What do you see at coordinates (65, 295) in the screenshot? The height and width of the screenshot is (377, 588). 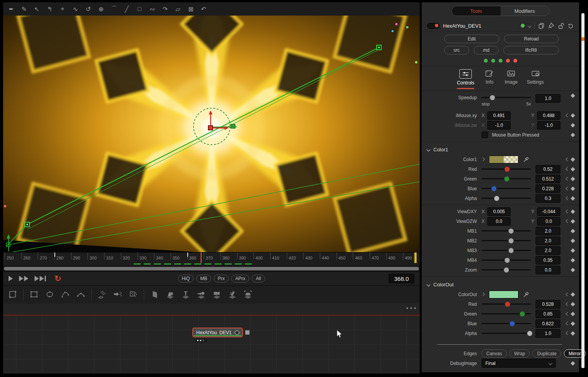 I see `polygon-mask-icon` at bounding box center [65, 295].